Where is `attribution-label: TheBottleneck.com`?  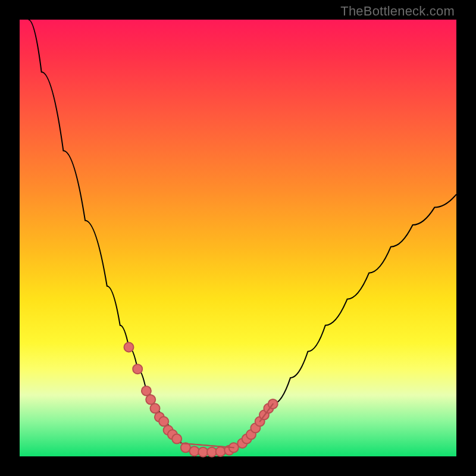 attribution-label: TheBottleneck.com is located at coordinates (397, 11).